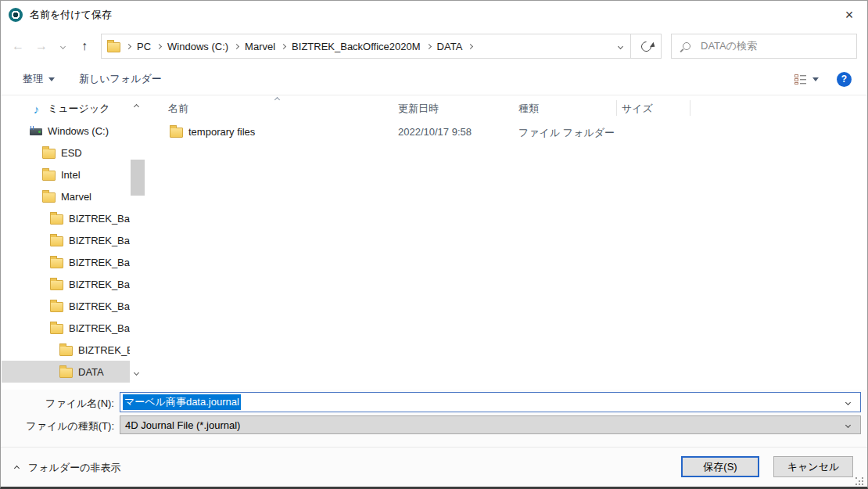 Image resolution: width=868 pixels, height=489 pixels. What do you see at coordinates (68, 468) in the screenshot?
I see `hide-folders-button: フォルダーの非表示` at bounding box center [68, 468].